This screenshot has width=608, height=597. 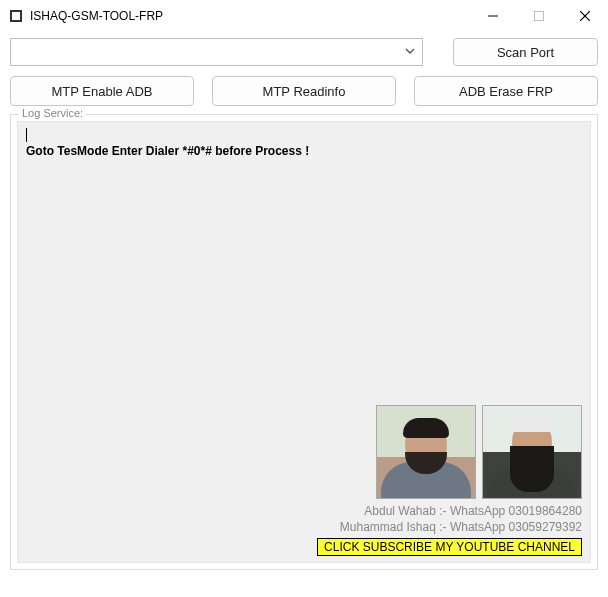 I want to click on mtp-enable-adb-button: MTP Enable ADB, so click(x=102, y=91).